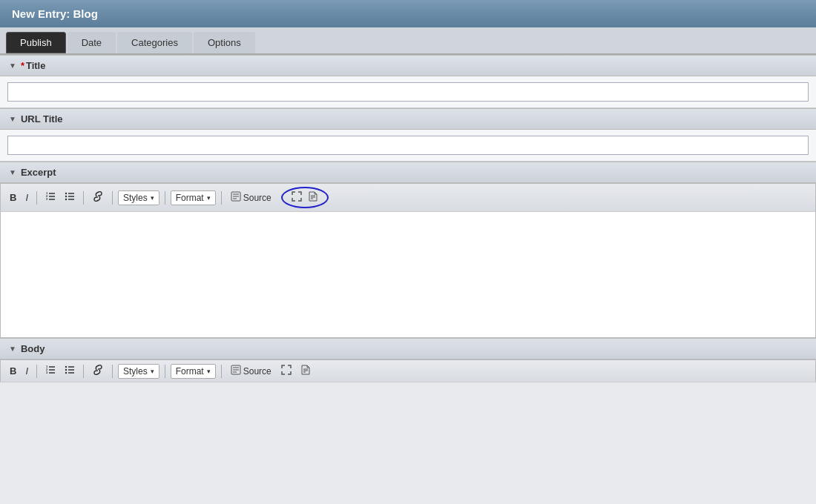  Describe the element at coordinates (153, 198) in the screenshot. I see `excerpt-styles-arrow: ▾` at that location.